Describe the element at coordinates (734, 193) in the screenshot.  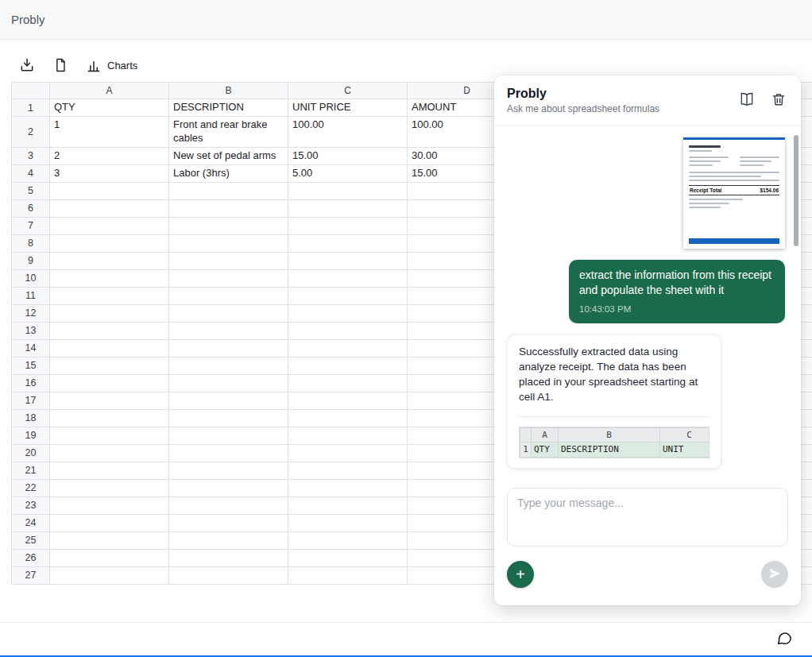
I see `receipt-attachment: Receipt Total $154.06` at that location.